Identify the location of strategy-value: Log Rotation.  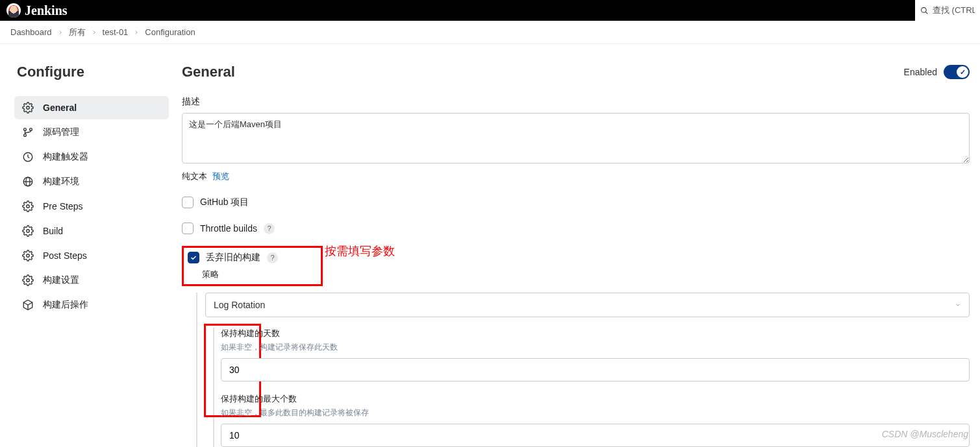
(239, 305).